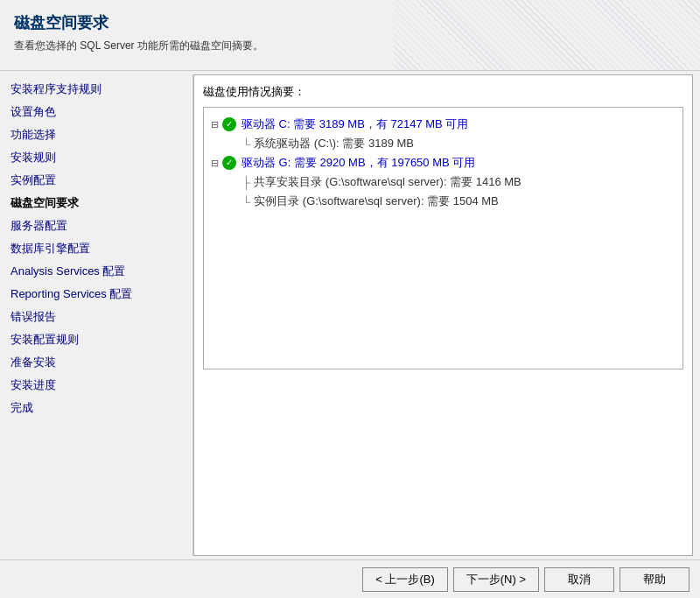 Image resolution: width=700 pixels, height=598 pixels. What do you see at coordinates (405, 580) in the screenshot?
I see `back-button: < 上一步(B)` at bounding box center [405, 580].